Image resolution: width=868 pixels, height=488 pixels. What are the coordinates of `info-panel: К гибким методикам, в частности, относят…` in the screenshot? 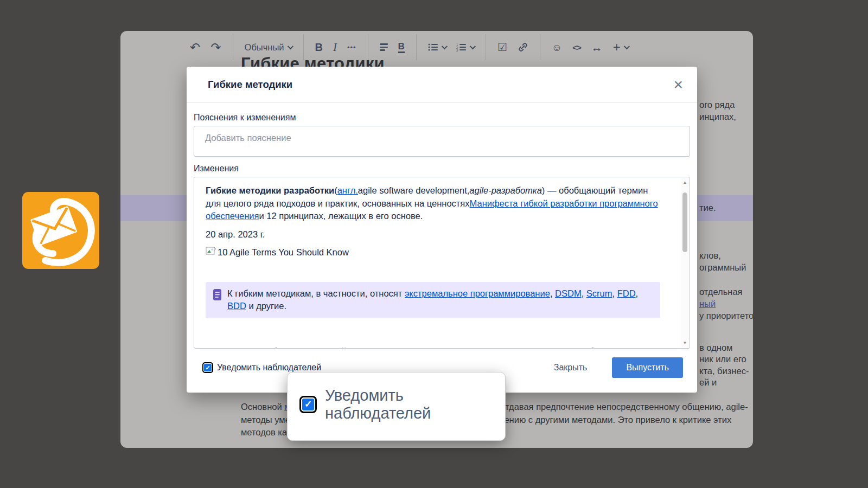 It's located at (433, 300).